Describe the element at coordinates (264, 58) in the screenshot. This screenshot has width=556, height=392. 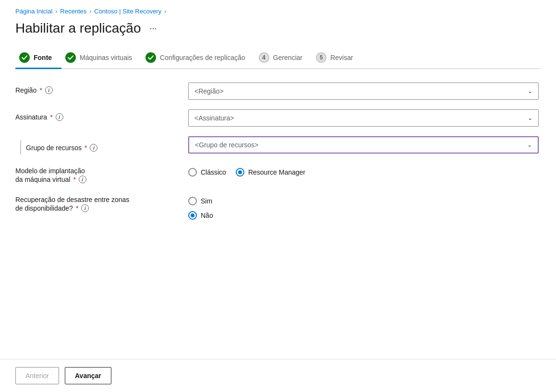
I see `tab-icon-gerenciar: 4` at that location.